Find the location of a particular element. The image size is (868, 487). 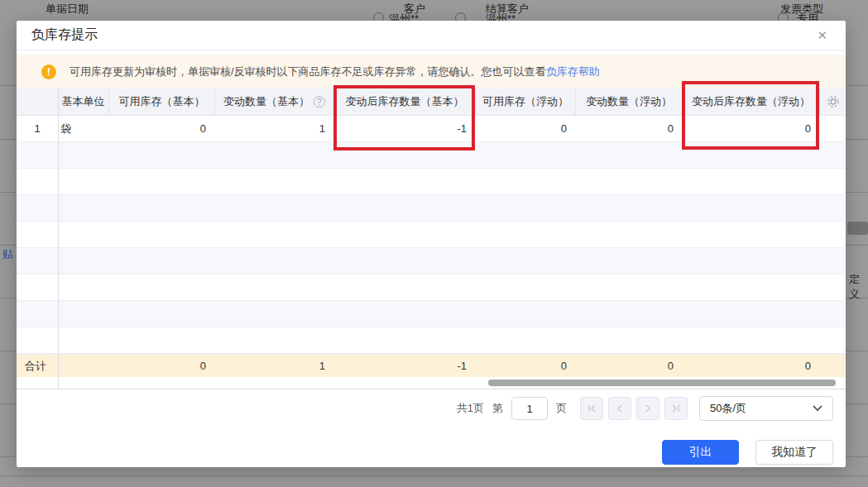

pagination-bar: 共1页 第 页 50条/页 is located at coordinates (425, 408).